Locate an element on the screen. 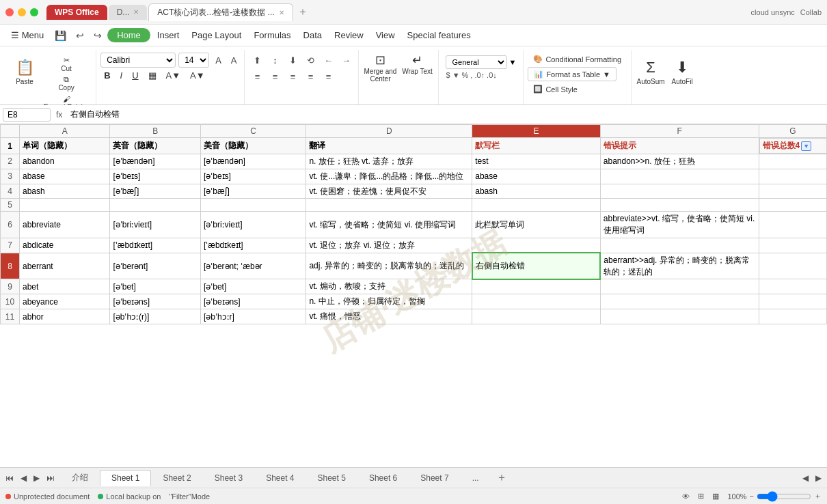  cell-e1: 默写栏 is located at coordinates (537, 146).